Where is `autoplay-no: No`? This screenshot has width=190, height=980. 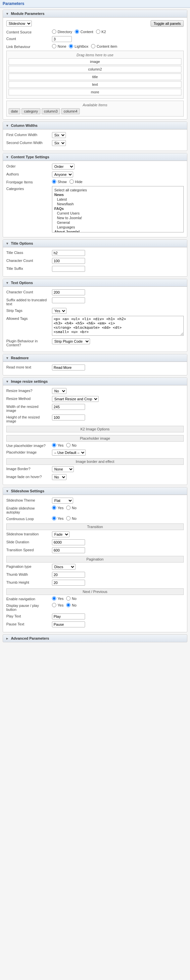
autoplay-no: No is located at coordinates (71, 508).